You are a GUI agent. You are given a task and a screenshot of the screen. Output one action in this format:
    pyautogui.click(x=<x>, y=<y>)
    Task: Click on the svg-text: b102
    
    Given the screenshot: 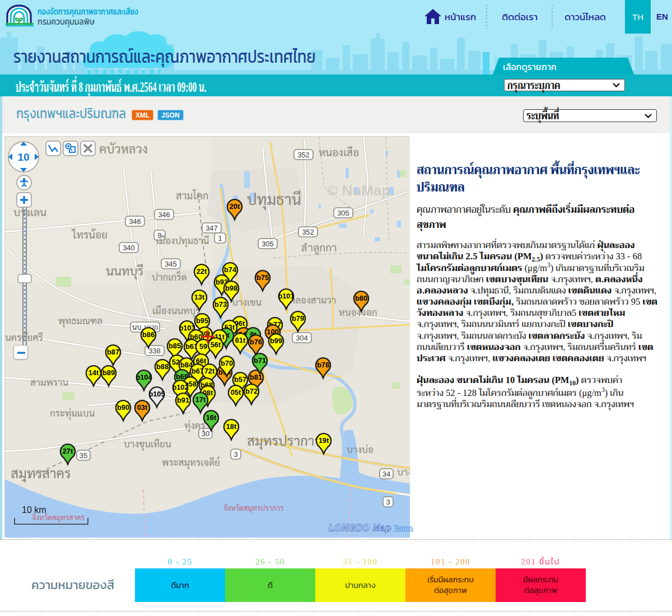 What is the action you would take?
    pyautogui.click(x=180, y=388)
    